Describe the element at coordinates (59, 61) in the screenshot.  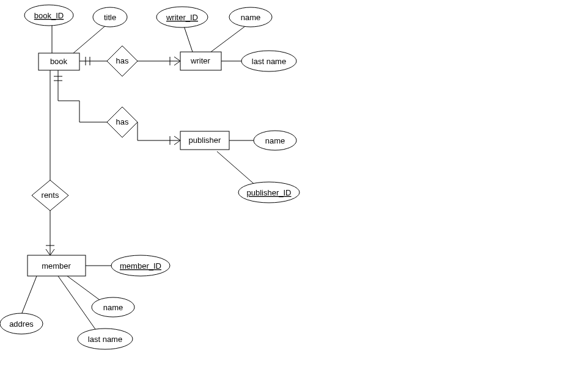
I see `entity-book-label: book` at that location.